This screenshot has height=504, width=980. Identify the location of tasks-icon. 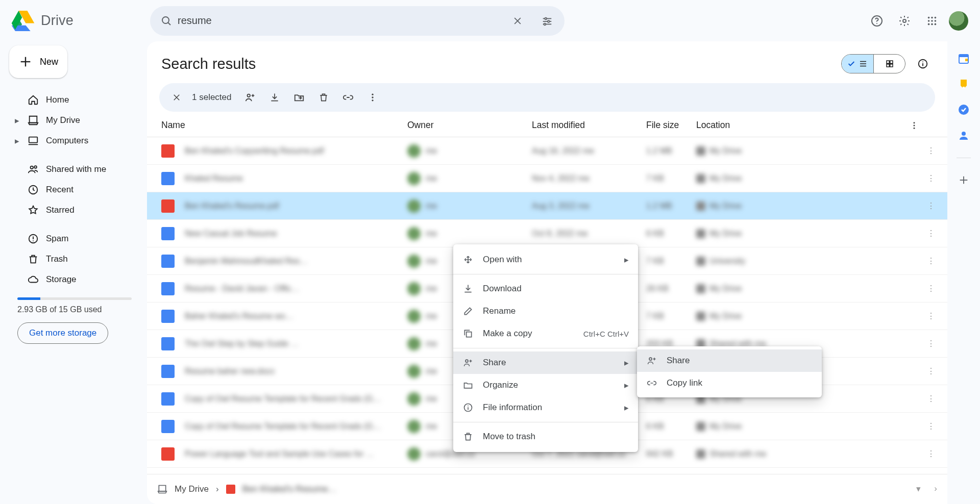
(964, 110).